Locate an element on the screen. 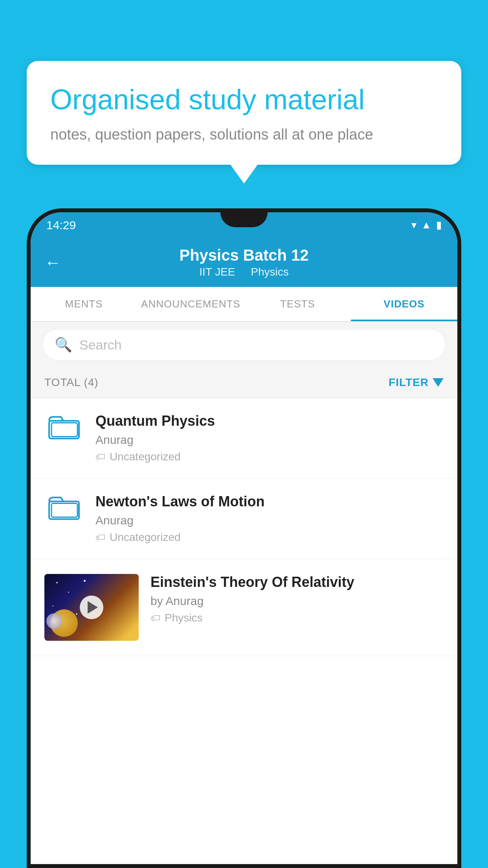 This screenshot has width=488, height=868. speech-bubble: Organised study material notes, question… is located at coordinates (244, 113).